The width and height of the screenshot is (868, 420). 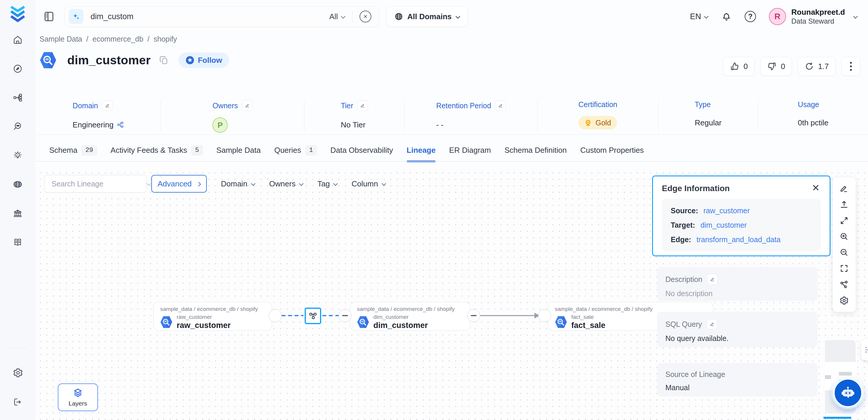 What do you see at coordinates (684, 324) in the screenshot?
I see `sql-query-title: SQL Query` at bounding box center [684, 324].